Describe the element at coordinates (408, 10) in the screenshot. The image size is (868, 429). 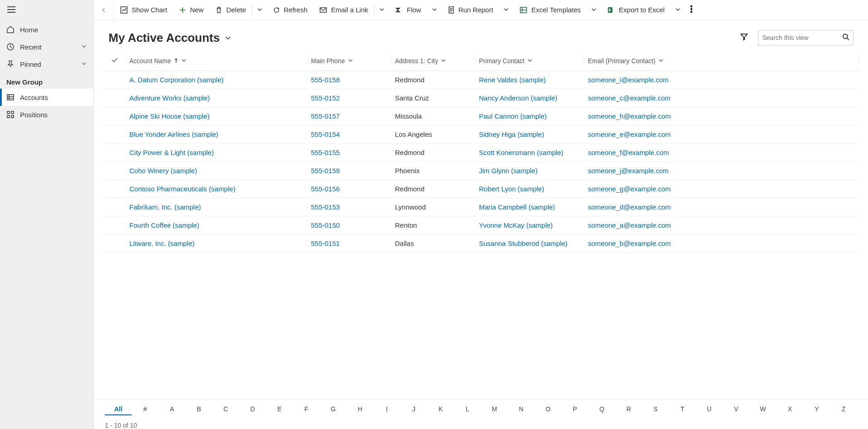
I see `flow-button: Flow` at that location.